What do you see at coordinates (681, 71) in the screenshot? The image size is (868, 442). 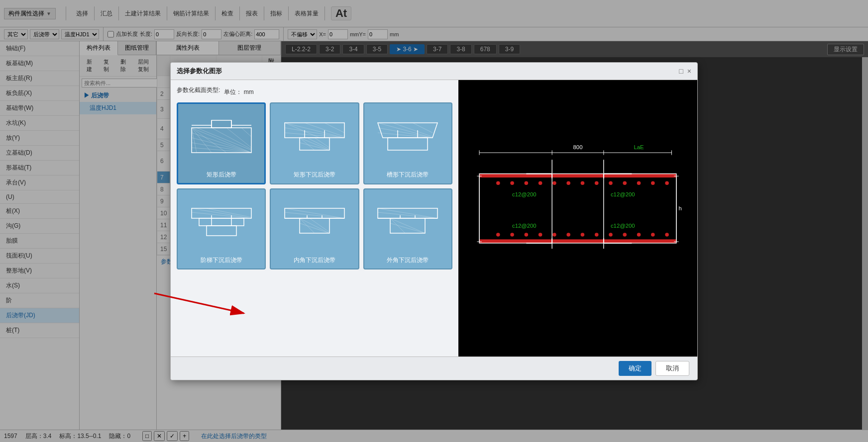 I see `modal-maximize-btn: □` at bounding box center [681, 71].